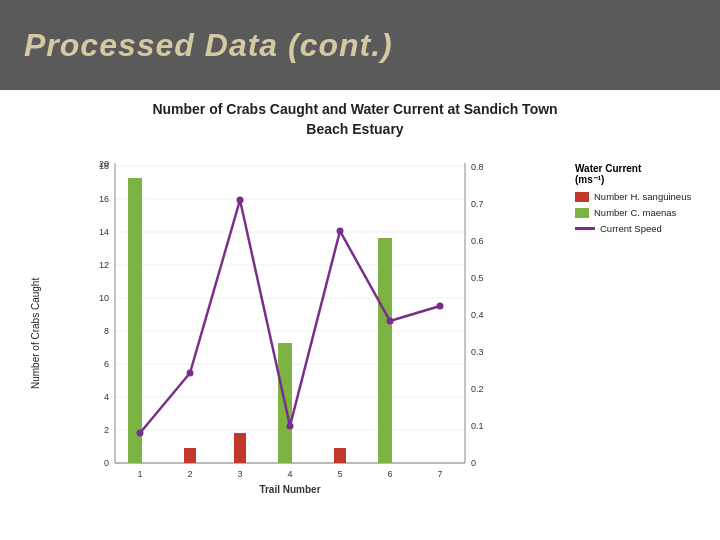  Describe the element at coordinates (635, 212) in the screenshot. I see `legend-label-c-maenas: Number C. maenas` at that location.